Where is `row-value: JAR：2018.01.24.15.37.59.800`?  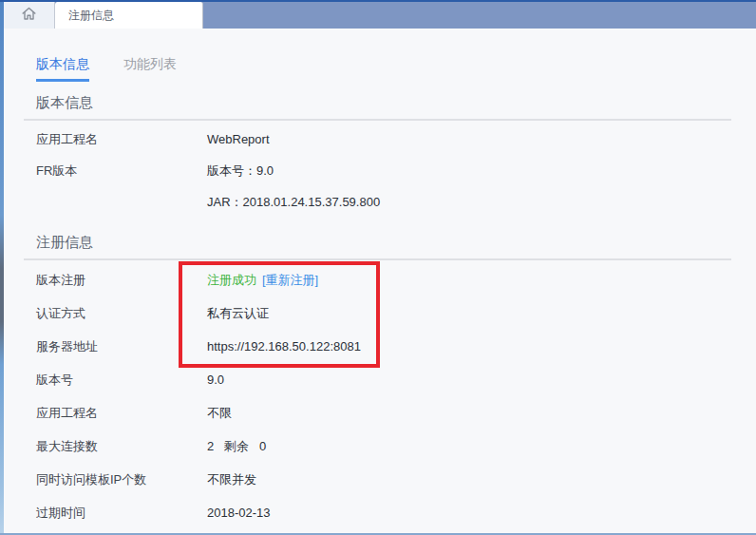 row-value: JAR：2018.01.24.15.37.59.800 is located at coordinates (293, 202).